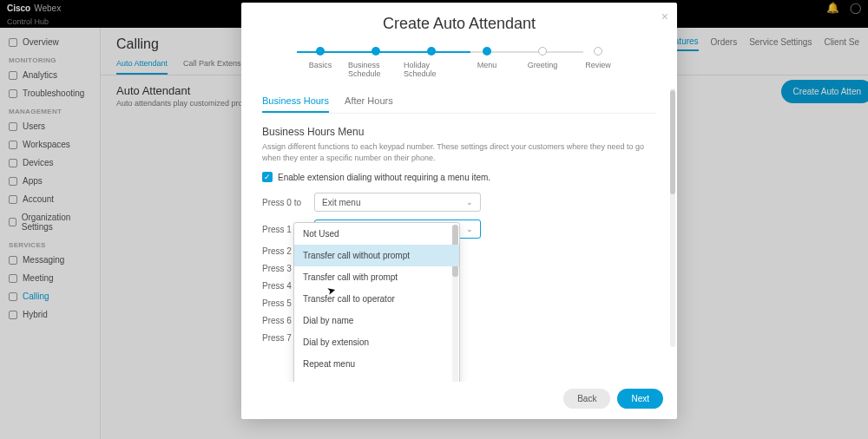 This screenshot has width=868, height=439. Describe the element at coordinates (673, 218) in the screenshot. I see `modal-scrollbar` at that location.